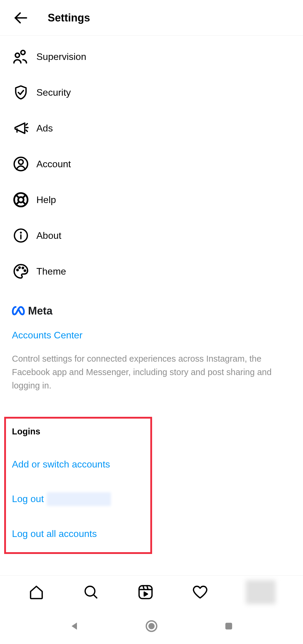 The image size is (303, 644). I want to click on help-icon, so click(21, 200).